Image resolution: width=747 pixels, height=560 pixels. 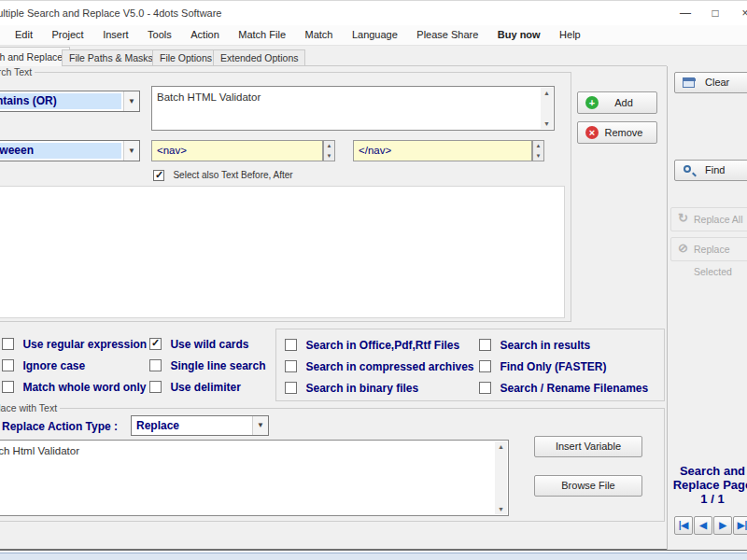 What do you see at coordinates (207, 364) in the screenshot?
I see `single-line-search-row: Single line search` at bounding box center [207, 364].